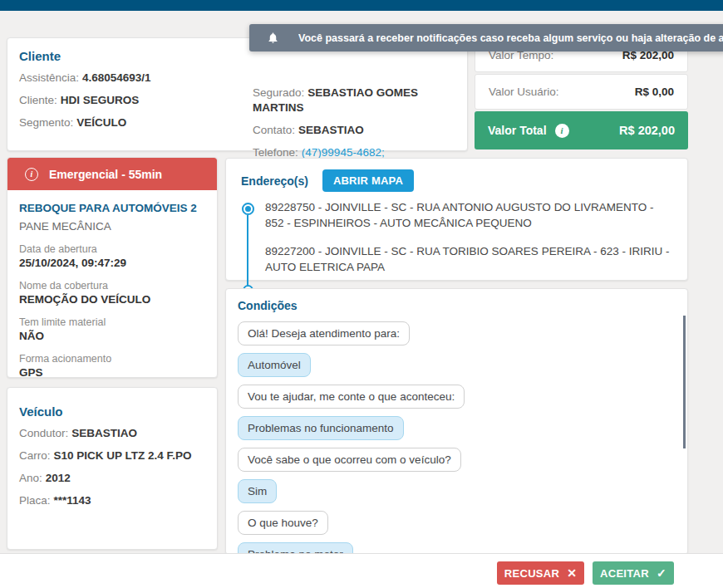  What do you see at coordinates (362, 571) in the screenshot?
I see `action-footer: RECUSAR ✕ ACEITAR ✓` at bounding box center [362, 571].